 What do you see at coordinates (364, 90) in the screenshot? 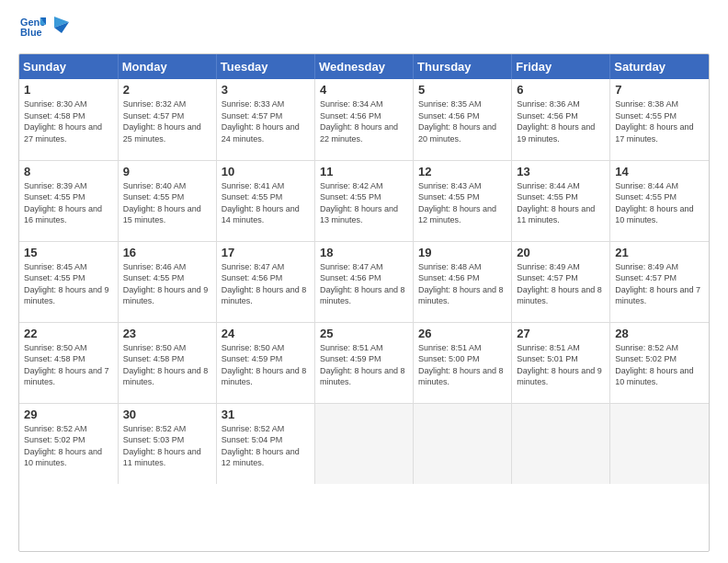
I see `day-number: 4` at bounding box center [364, 90].